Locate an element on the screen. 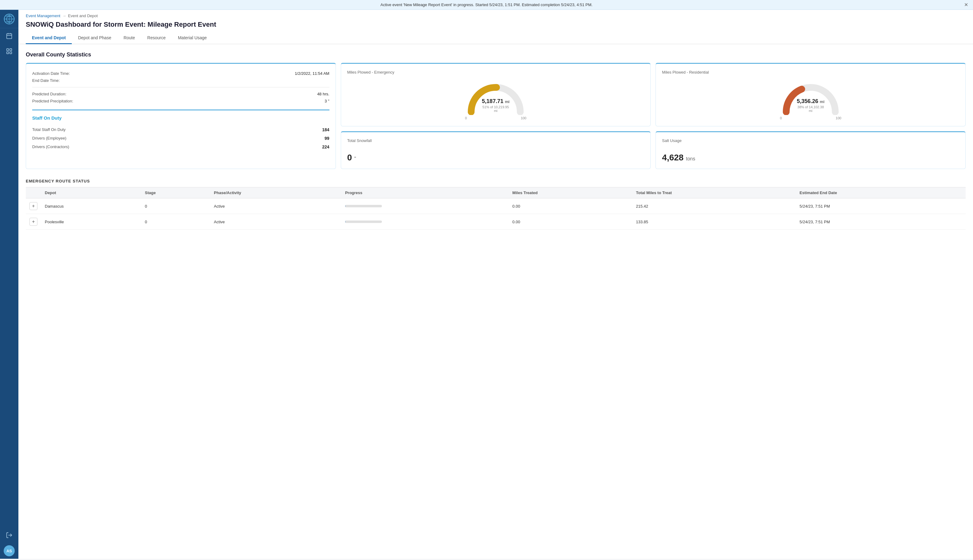 This screenshot has width=973, height=560. drivers-contractors-value: 224 is located at coordinates (325, 147).